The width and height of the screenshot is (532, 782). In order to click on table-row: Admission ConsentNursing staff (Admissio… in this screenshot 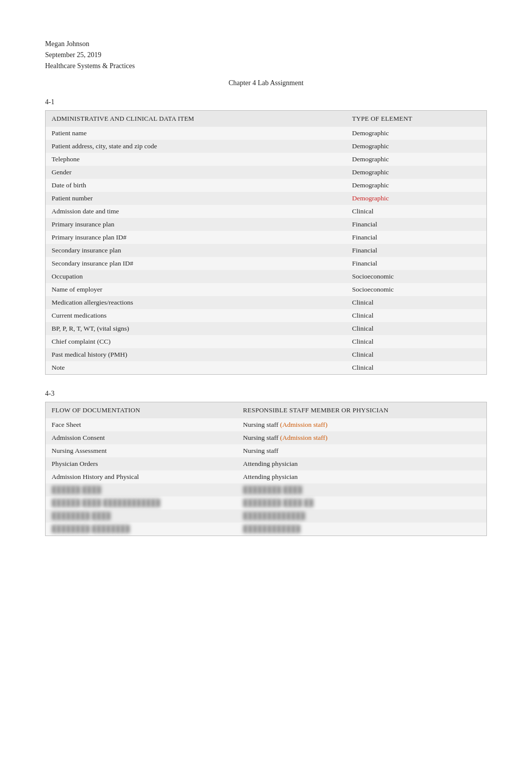, I will do `click(266, 438)`.